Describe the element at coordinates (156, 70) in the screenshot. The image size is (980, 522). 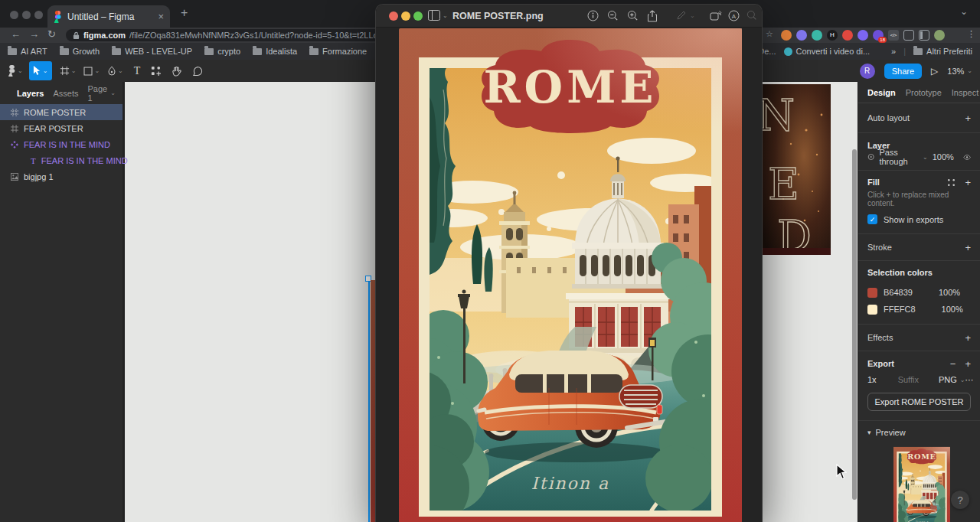
I see `resources-tool-button` at that location.